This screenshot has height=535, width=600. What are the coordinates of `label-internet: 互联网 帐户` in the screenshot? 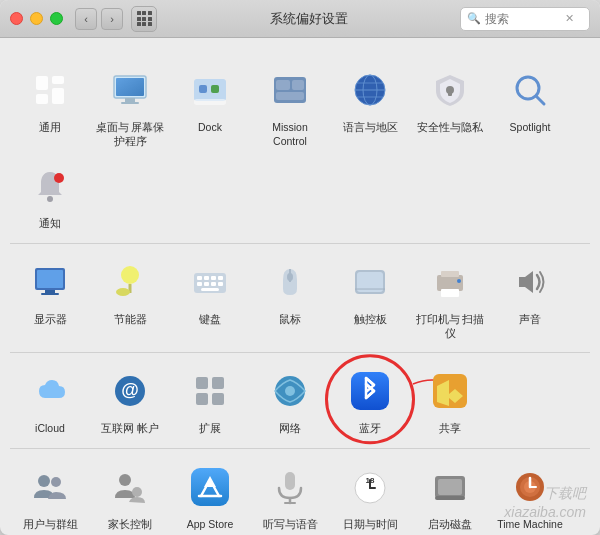 It's located at (130, 429).